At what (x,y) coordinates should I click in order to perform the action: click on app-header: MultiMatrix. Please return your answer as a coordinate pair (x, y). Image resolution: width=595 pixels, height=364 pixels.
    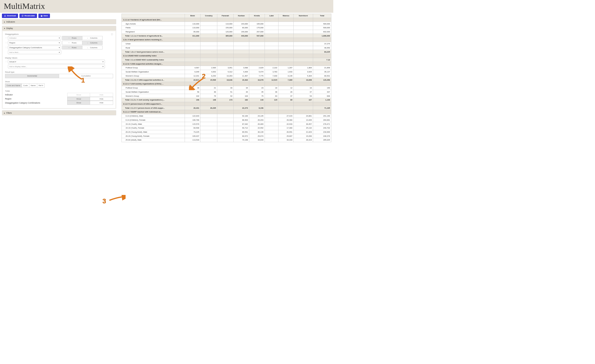
    Looking at the image, I should click on (167, 6).